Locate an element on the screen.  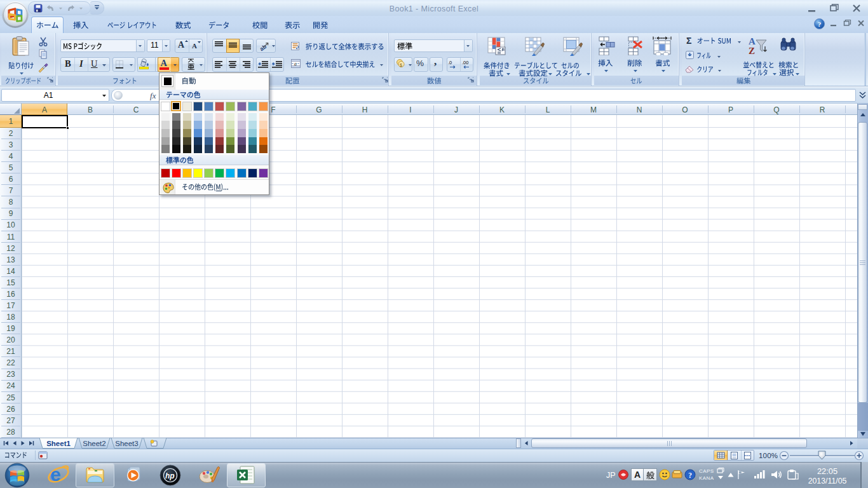
svg-text: Z is located at coordinates (752, 51).